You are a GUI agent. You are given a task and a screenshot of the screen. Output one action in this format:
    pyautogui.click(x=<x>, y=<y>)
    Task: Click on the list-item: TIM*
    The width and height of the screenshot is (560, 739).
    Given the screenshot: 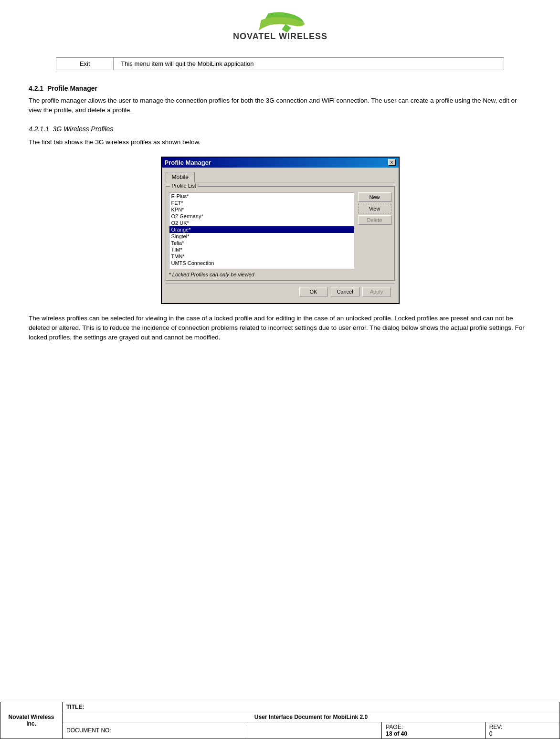 What is the action you would take?
    pyautogui.click(x=262, y=250)
    